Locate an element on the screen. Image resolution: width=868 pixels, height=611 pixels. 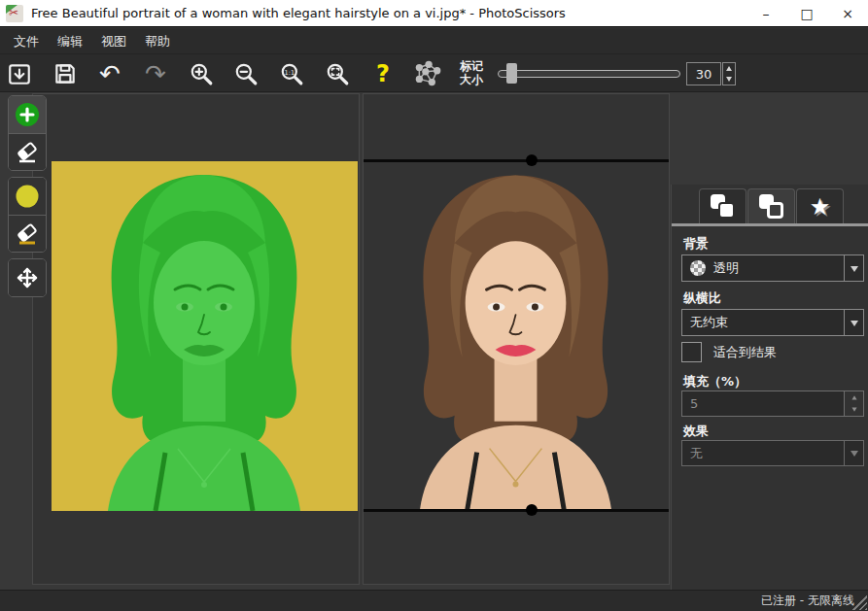
tabbar-divider is located at coordinates (770, 225).